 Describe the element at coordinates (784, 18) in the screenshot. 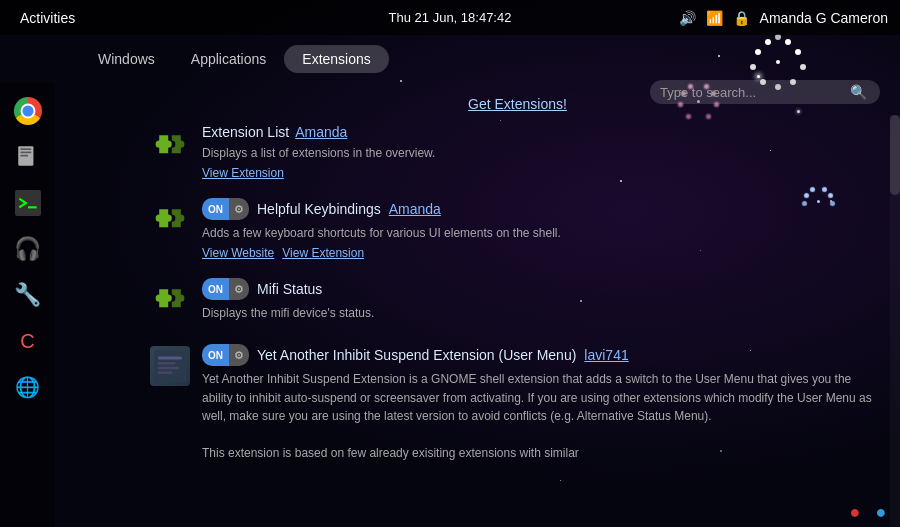

I see `topbar-right: 🔊 📶 🔒 Amanda G Cameron` at that location.